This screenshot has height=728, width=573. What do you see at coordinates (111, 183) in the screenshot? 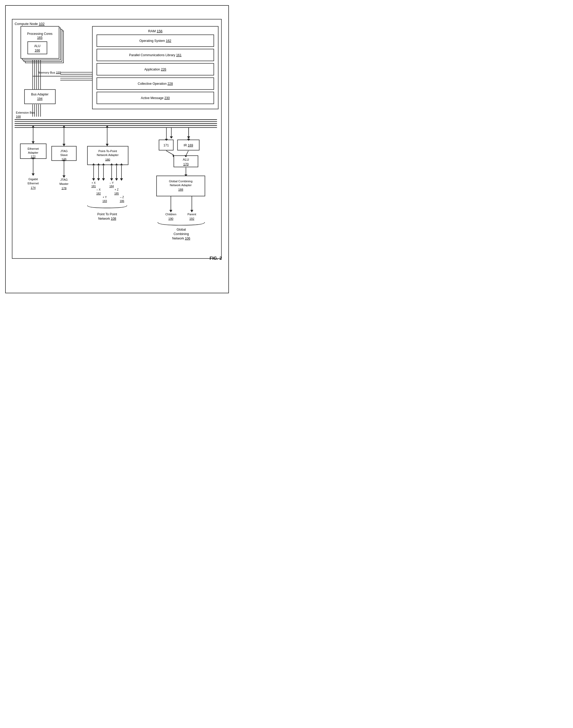
I see `minus-y-label: – Y` at bounding box center [111, 183].